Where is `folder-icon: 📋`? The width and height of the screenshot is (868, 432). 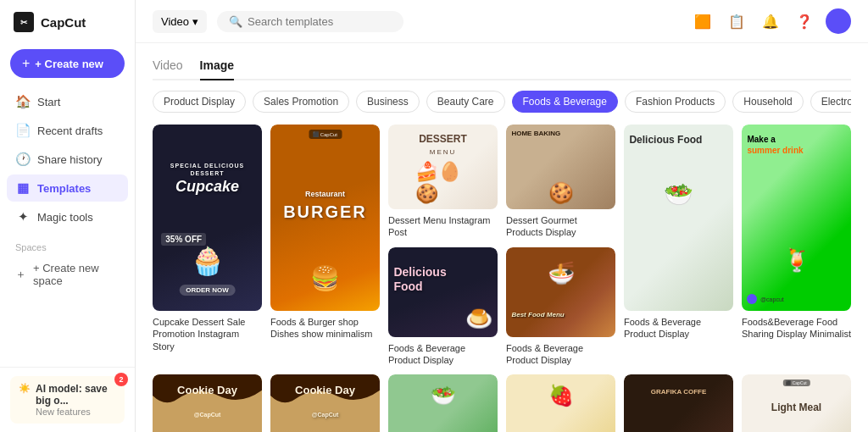
folder-icon: 📋 is located at coordinates (737, 21).